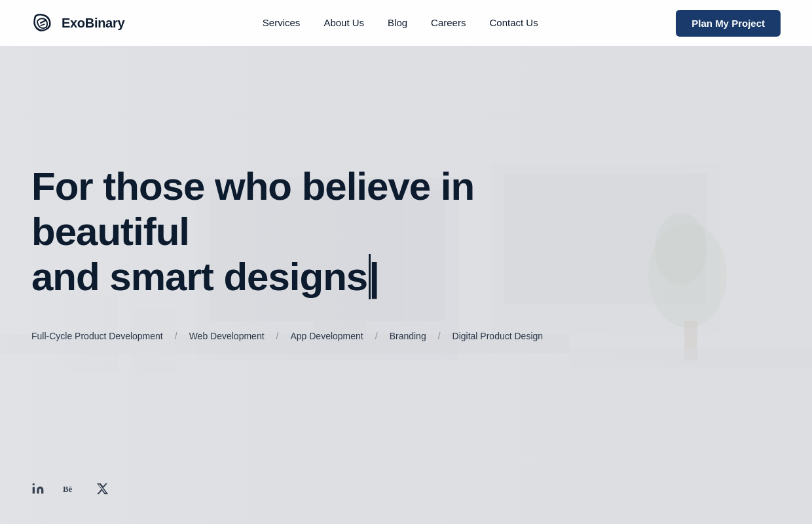 This screenshot has width=812, height=524. Describe the element at coordinates (406, 320) in the screenshot. I see `services-pills: Full-Cycle Product Development / Web Dev…` at that location.